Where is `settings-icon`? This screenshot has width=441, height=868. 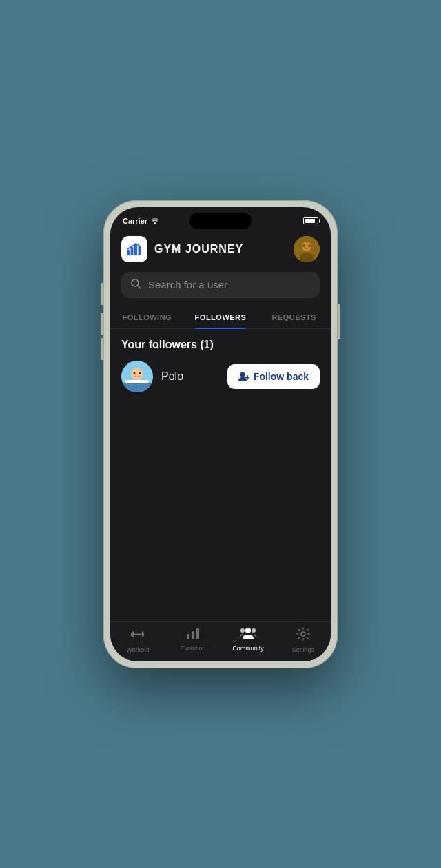 settings-icon is located at coordinates (303, 636).